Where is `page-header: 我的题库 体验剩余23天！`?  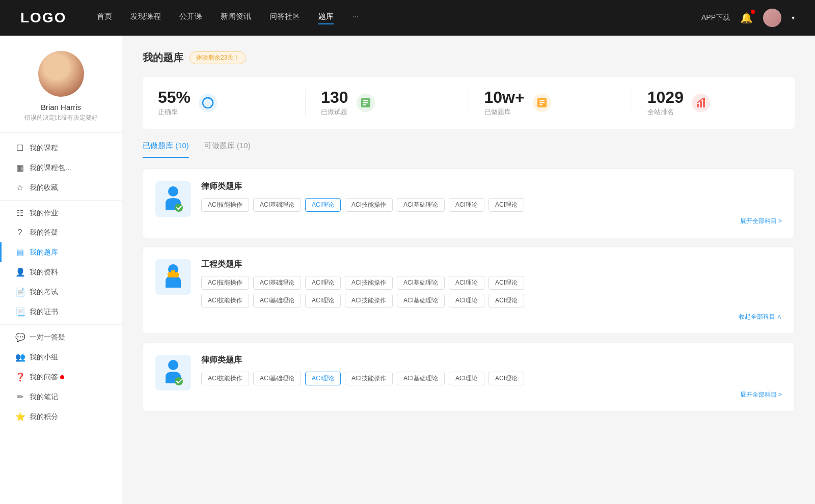 page-header: 我的题库 体验剩余23天！ is located at coordinates (469, 58).